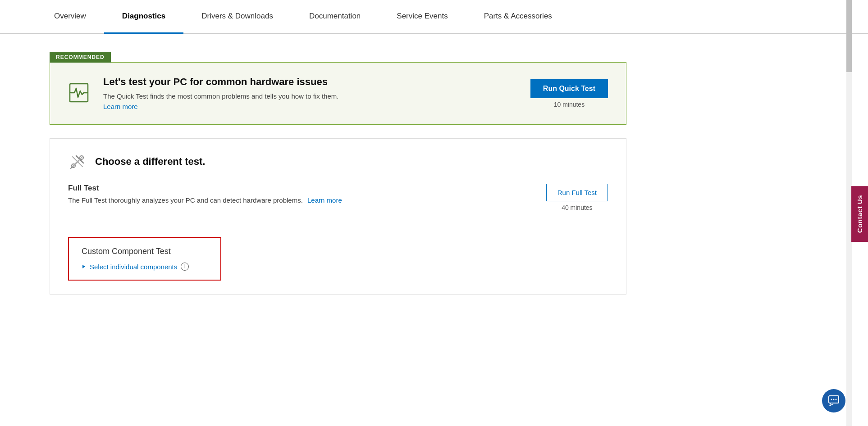 This screenshot has width=868, height=426. What do you see at coordinates (434, 17) in the screenshot?
I see `nav-bar: Overview Diagnostics Drivers & Downloads…` at bounding box center [434, 17].